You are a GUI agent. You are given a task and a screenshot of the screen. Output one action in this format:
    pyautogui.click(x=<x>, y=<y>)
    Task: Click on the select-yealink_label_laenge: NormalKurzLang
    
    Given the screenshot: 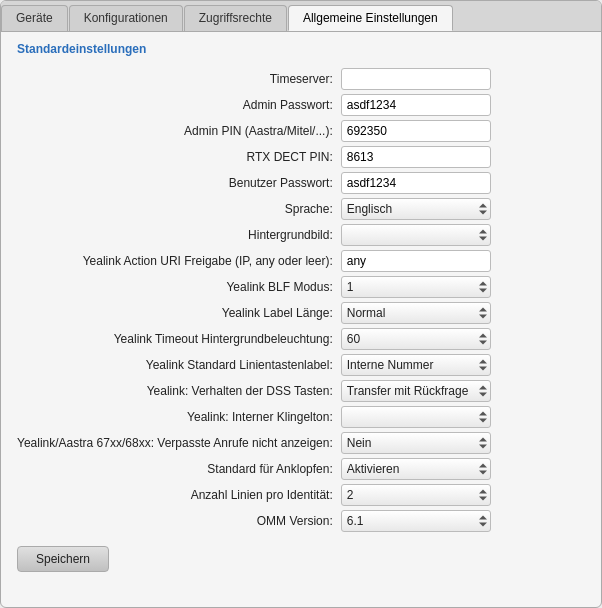 What is the action you would take?
    pyautogui.click(x=416, y=313)
    